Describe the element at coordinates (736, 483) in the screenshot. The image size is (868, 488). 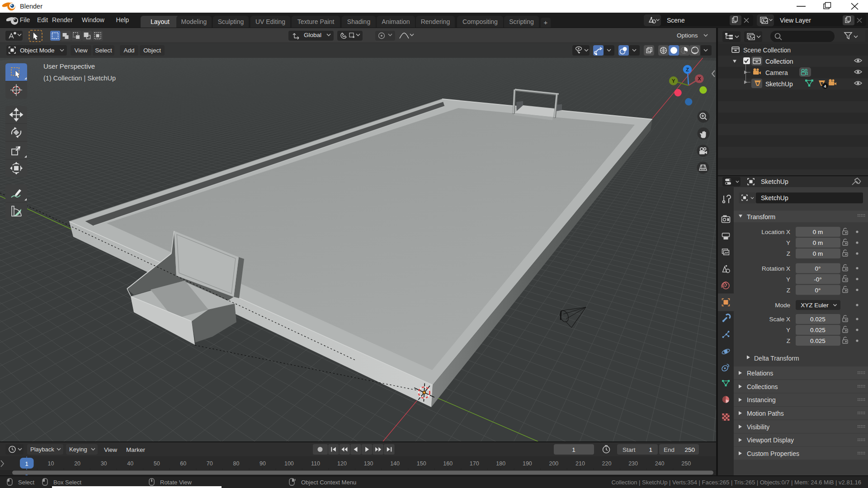
I see `svg-text:Collection | SketchUp | Verts:: Collection | SketchUp | Verts:354 | Face…` at that location.